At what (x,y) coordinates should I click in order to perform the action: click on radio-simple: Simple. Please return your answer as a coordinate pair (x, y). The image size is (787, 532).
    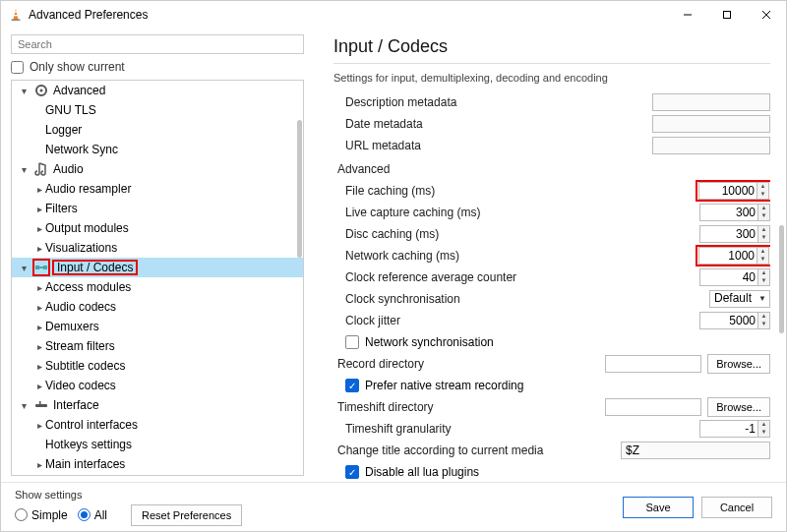
    Looking at the image, I should click on (41, 515).